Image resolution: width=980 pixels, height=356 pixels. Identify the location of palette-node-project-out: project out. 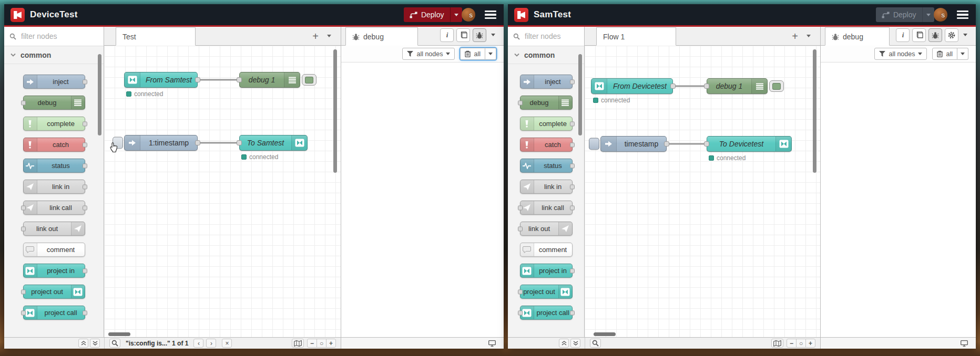
(54, 292).